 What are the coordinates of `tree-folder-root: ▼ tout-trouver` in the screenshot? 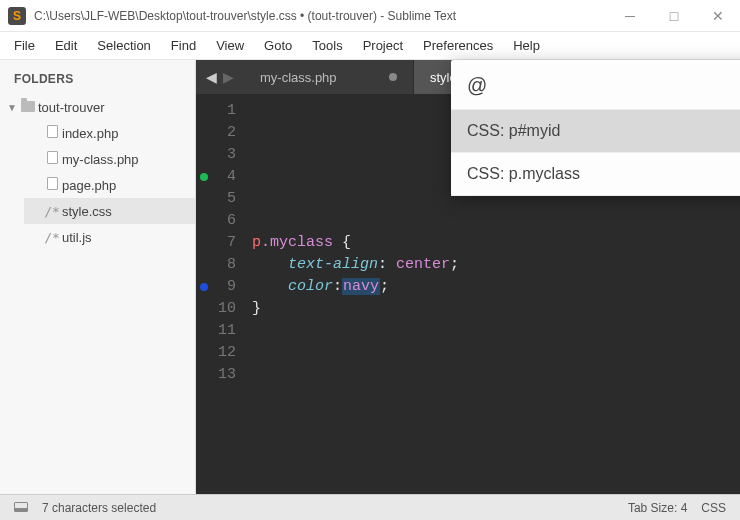 It's located at (98, 107).